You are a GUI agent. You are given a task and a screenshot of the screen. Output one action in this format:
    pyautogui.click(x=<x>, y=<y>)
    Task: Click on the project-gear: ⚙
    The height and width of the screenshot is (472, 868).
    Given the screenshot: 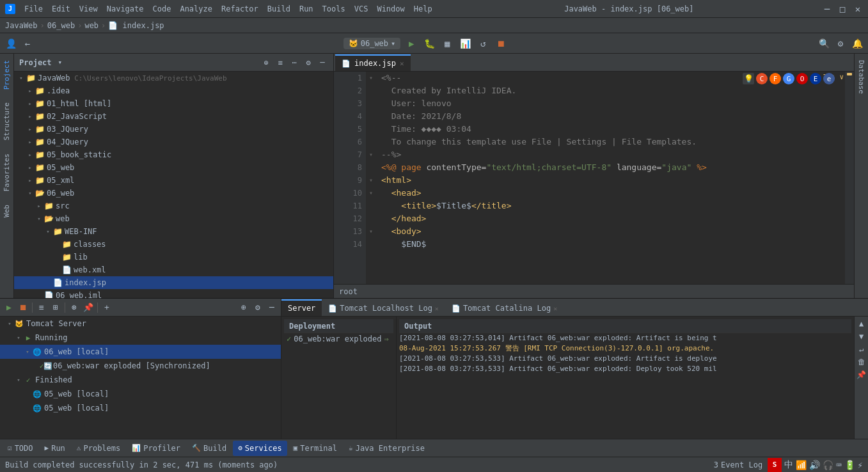 What is the action you would take?
    pyautogui.click(x=308, y=63)
    